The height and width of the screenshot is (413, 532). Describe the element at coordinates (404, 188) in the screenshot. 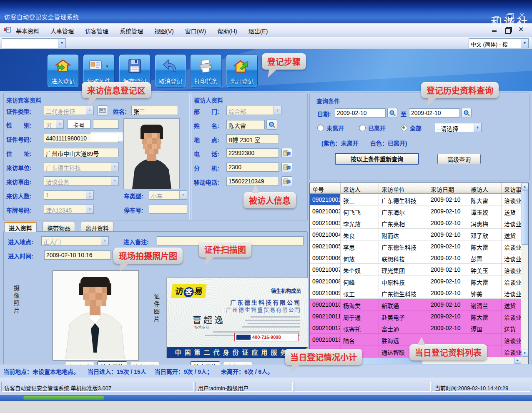

I see `col-header-company: 来访单位` at that location.